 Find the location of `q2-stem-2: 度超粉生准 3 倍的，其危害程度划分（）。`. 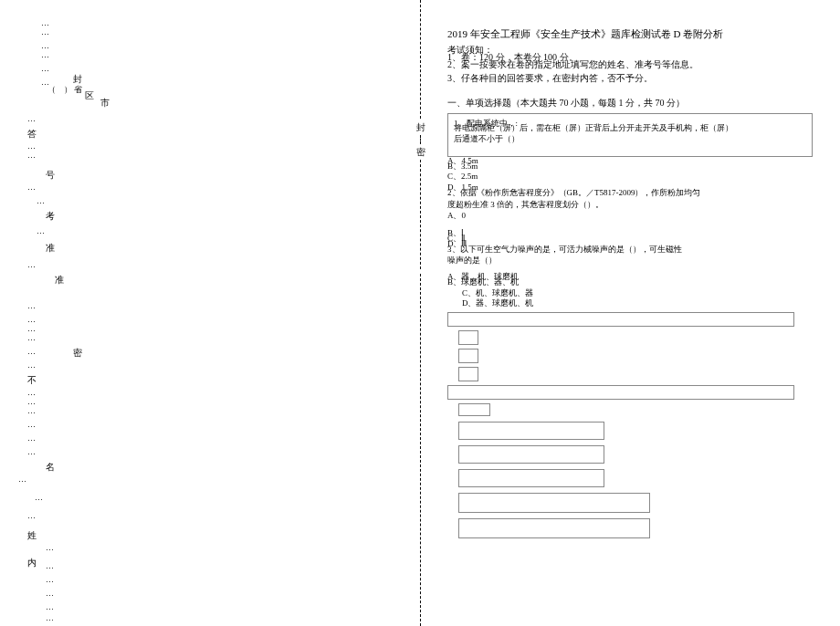

q2-stem-2: 度超粉生准 3 倍的，其危害程度划分（）。 is located at coordinates (630, 205).